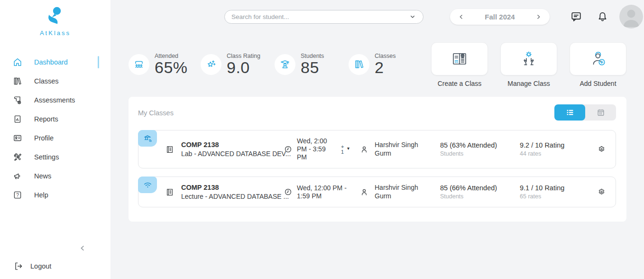 The width and height of the screenshot is (644, 279). Describe the element at coordinates (553, 145) in the screenshot. I see `rating-value: 9.2 / 10 Rating` at that location.